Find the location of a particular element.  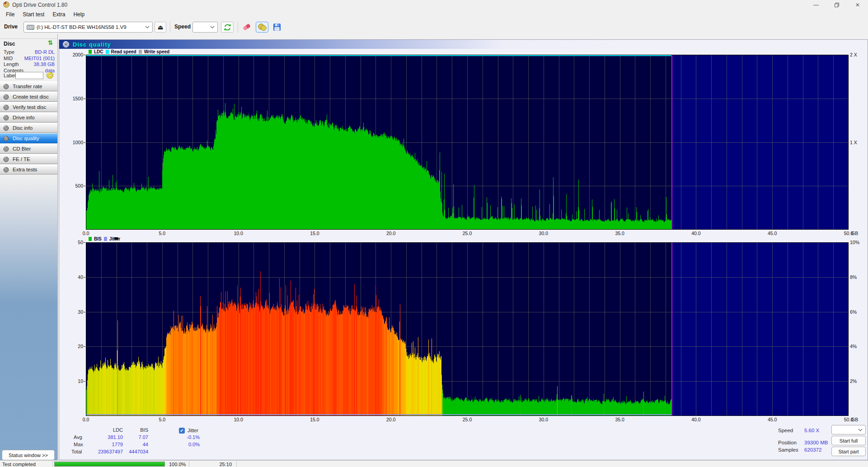

y-axis-label: 50 is located at coordinates (74, 242).